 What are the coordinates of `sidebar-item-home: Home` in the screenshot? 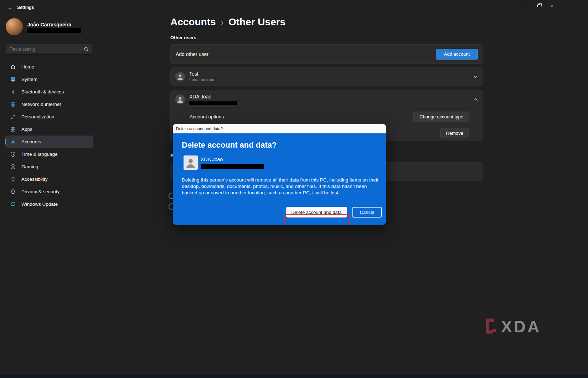 It's located at (49, 67).